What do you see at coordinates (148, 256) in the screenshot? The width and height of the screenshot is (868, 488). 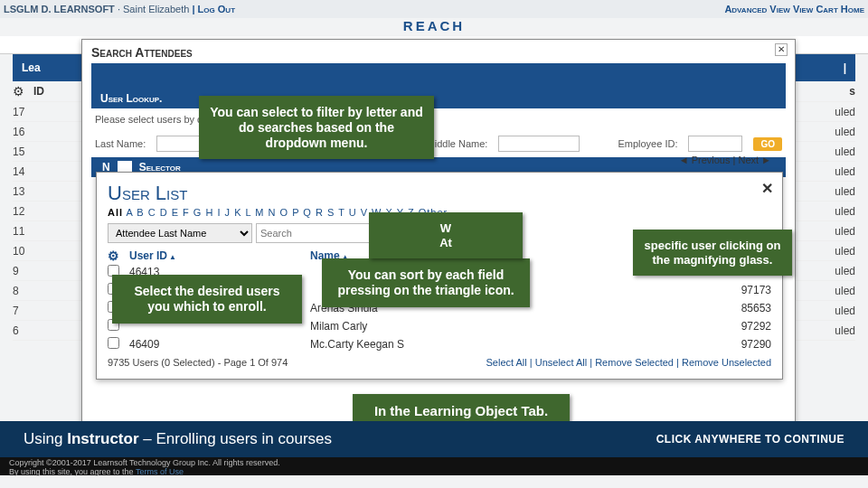 I see `sort-user-id: User ID` at bounding box center [148, 256].